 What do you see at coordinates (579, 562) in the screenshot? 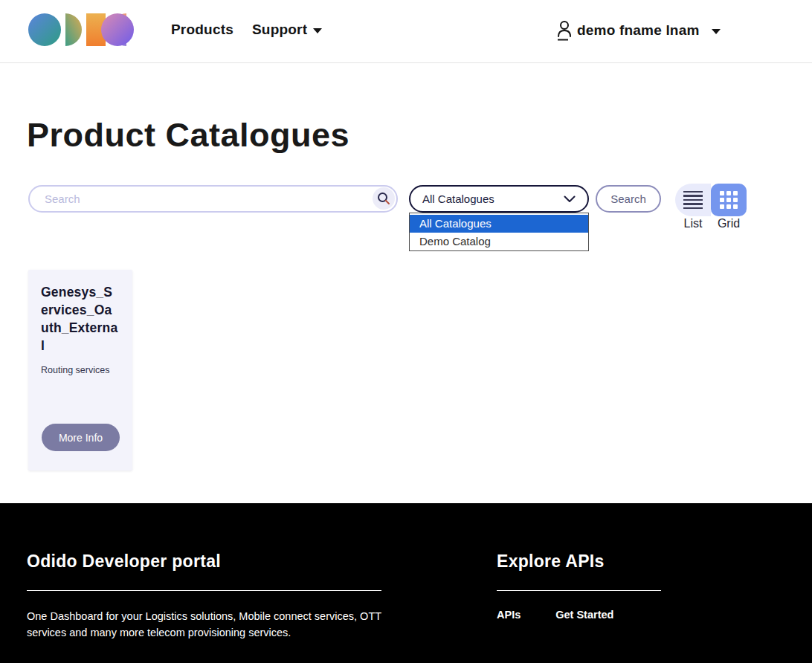
I see `footer-explore-heading: Explore APIs` at bounding box center [579, 562].